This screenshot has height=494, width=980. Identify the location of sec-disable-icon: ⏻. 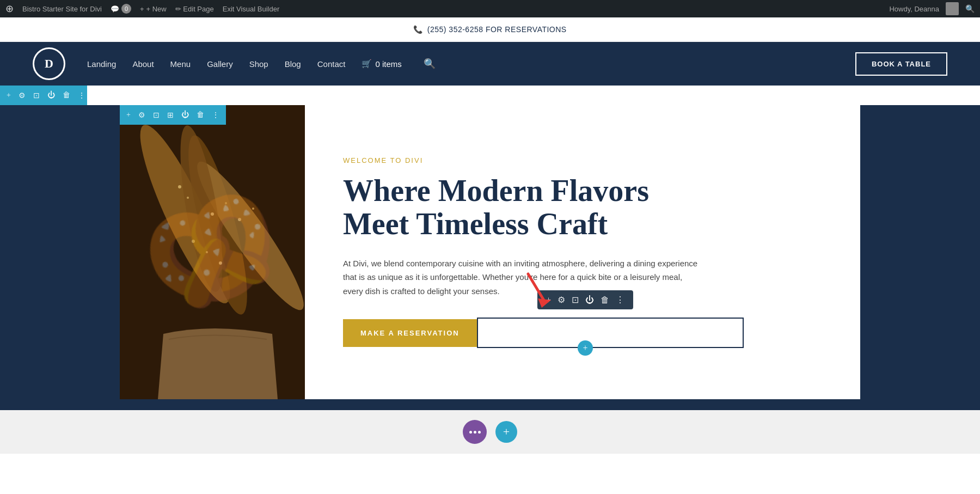
(185, 115).